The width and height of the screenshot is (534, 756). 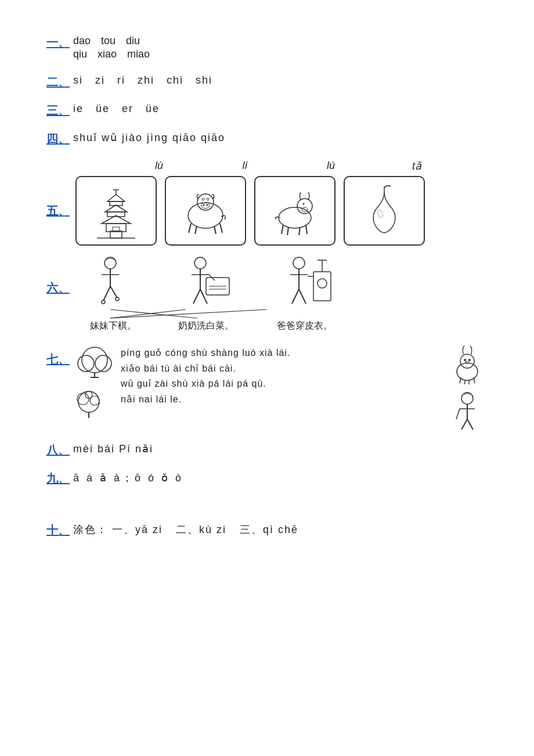 I want to click on section-1-content: dao tou diu qiu xiao miao, so click(x=111, y=48).